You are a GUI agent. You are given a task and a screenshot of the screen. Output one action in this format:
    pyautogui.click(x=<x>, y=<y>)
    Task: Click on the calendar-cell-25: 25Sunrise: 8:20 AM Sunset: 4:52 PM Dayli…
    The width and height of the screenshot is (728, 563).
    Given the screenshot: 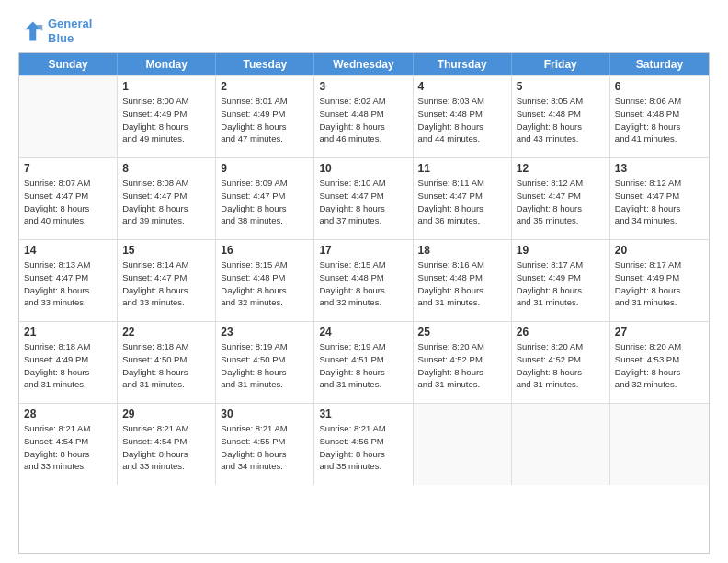 What is the action you would take?
    pyautogui.click(x=463, y=362)
    